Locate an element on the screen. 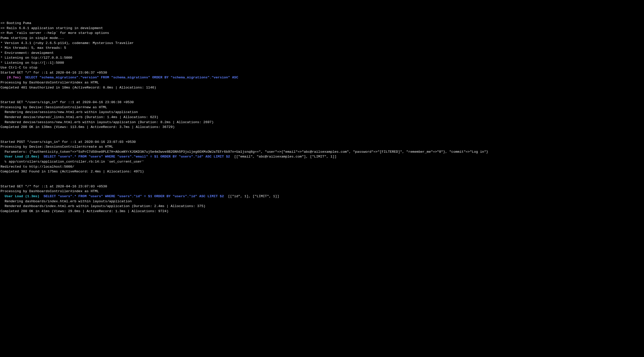 The width and height of the screenshot is (644, 357). log-segment: Rendering devise/sessions/new.html.erb w… is located at coordinates (69, 112).